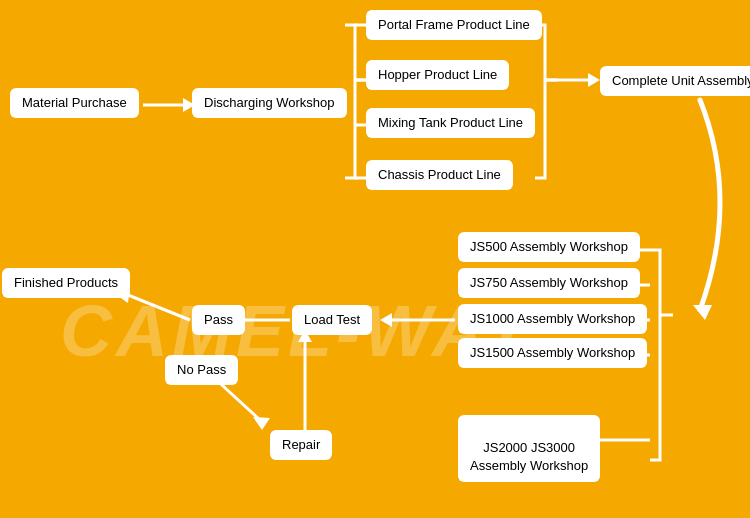  Describe the element at coordinates (450, 122) in the screenshot. I see `mixing-tank-label: Mixing Tank Product Line` at that location.